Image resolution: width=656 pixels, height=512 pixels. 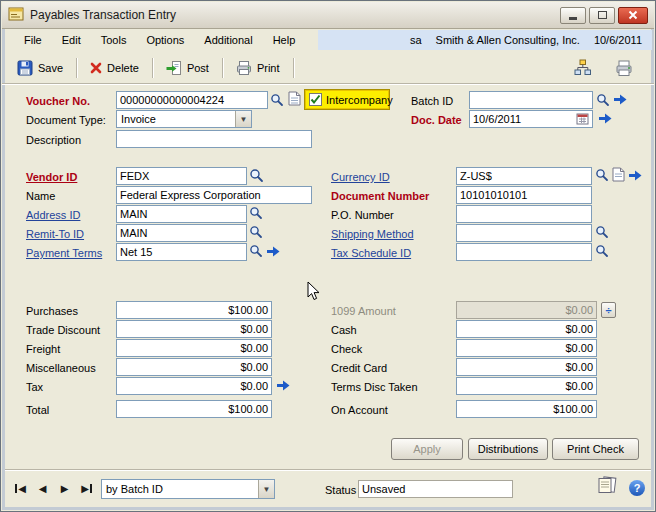 What do you see at coordinates (526, 348) in the screenshot?
I see `check-input: $0.00` at bounding box center [526, 348].